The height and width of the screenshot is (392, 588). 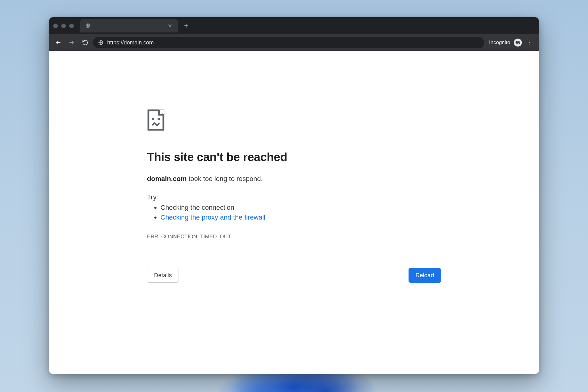 What do you see at coordinates (72, 26) in the screenshot?
I see `window-maximize-button` at bounding box center [72, 26].